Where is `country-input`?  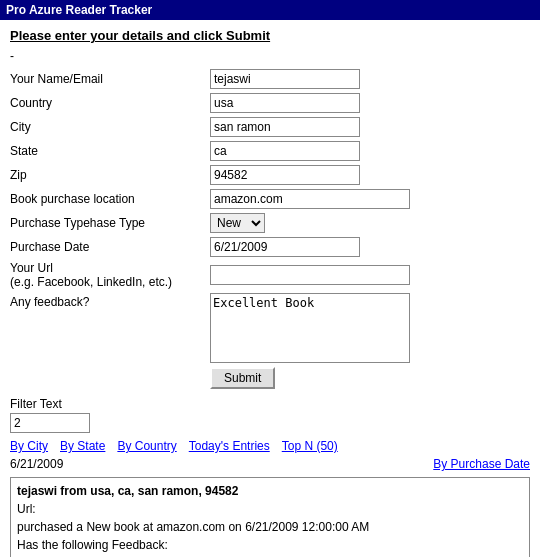 country-input is located at coordinates (285, 103).